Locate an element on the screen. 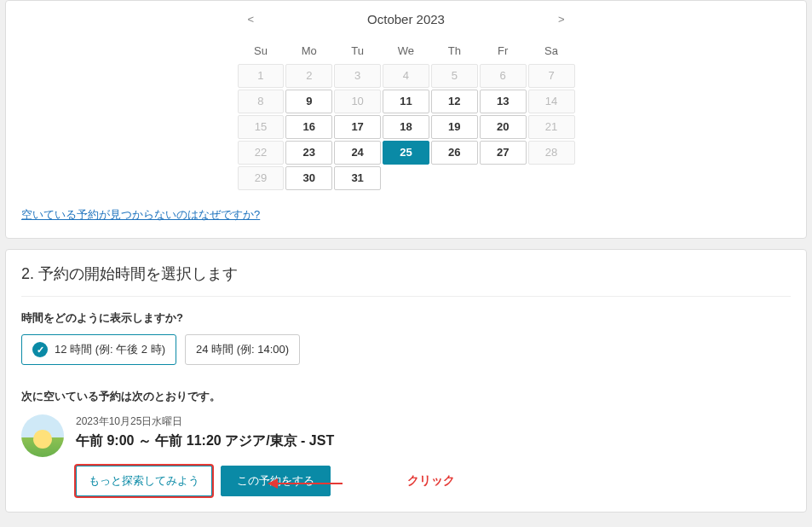 The width and height of the screenshot is (812, 527). time-format-question: 時間をどのように表示しますか? is located at coordinates (406, 318).